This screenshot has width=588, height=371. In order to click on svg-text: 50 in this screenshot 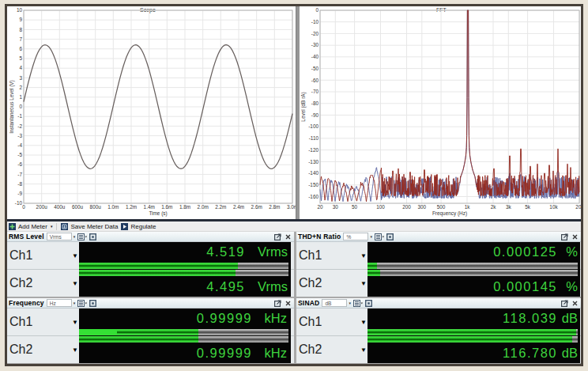, I will do `click(355, 207)`.